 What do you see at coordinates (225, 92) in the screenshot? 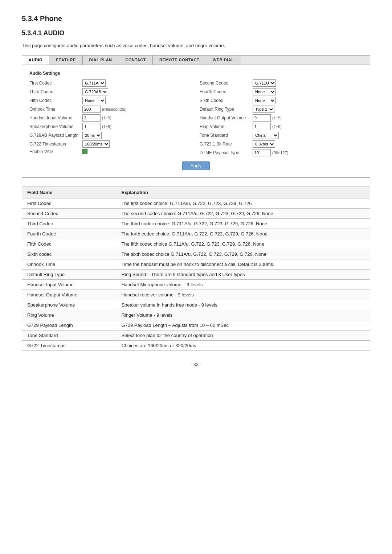
I see `fourth-codec-label: Fourth Codec` at bounding box center [225, 92].